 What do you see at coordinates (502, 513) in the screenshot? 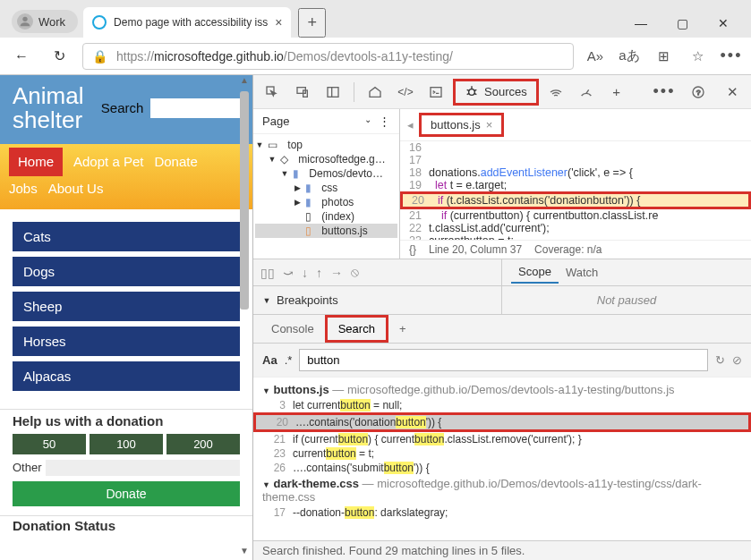
I see `result-line: 17--donation-button: darkslategray;` at bounding box center [502, 513].